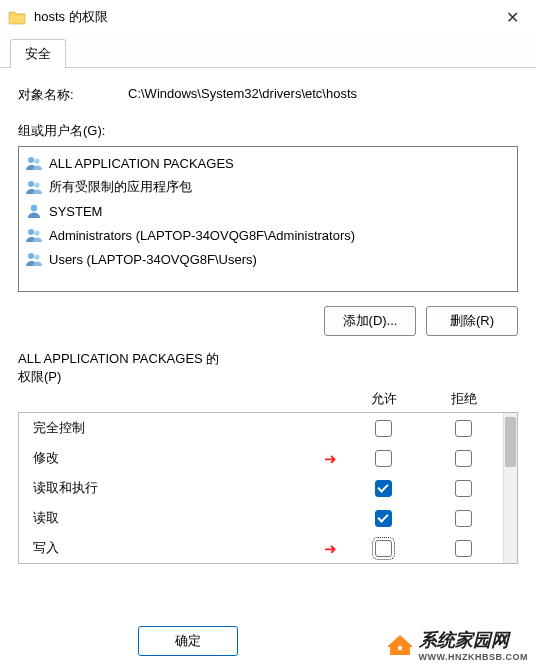 This screenshot has height=670, width=536. I want to click on tabstrip: 安全, so click(268, 51).